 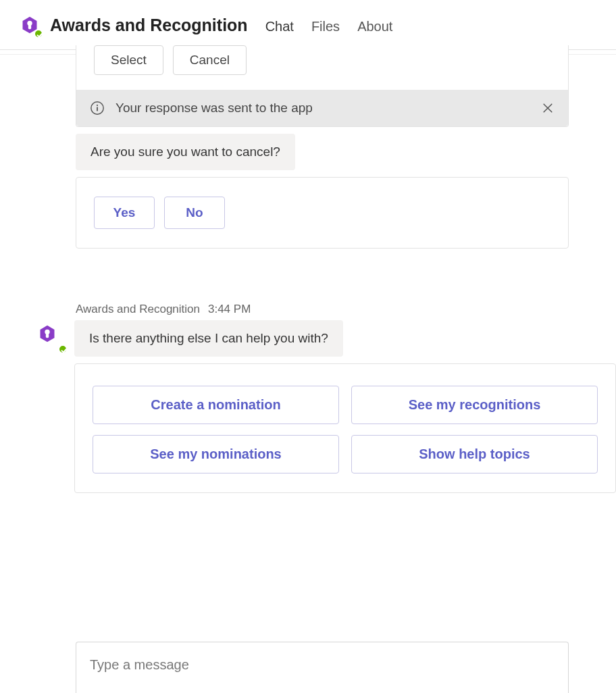 What do you see at coordinates (138, 309) in the screenshot?
I see `sender-name: Awards and Recognition` at bounding box center [138, 309].